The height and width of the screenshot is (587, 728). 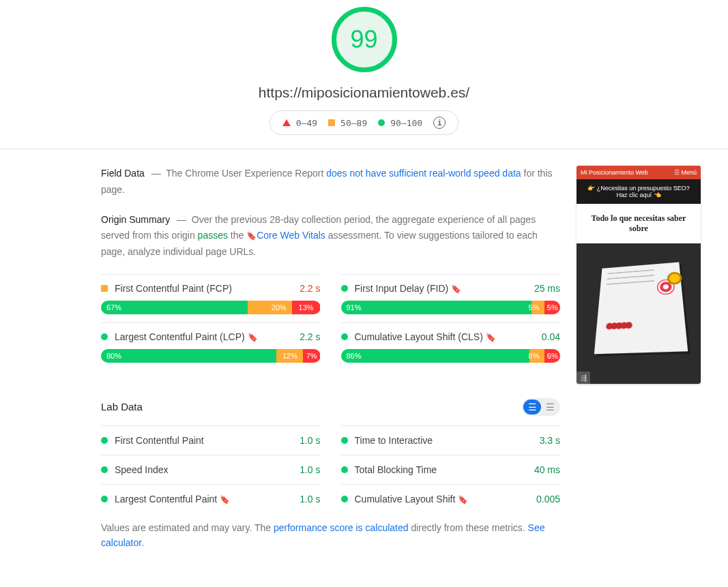 I want to click on good-segment: 67%, so click(x=175, y=307).